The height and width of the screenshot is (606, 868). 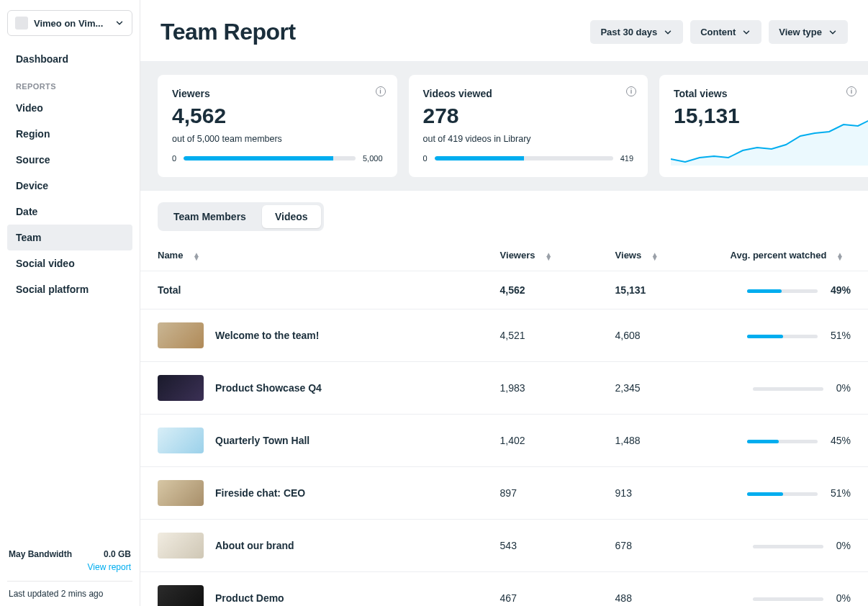 I want to click on cell-pct: 51%, so click(x=790, y=494).